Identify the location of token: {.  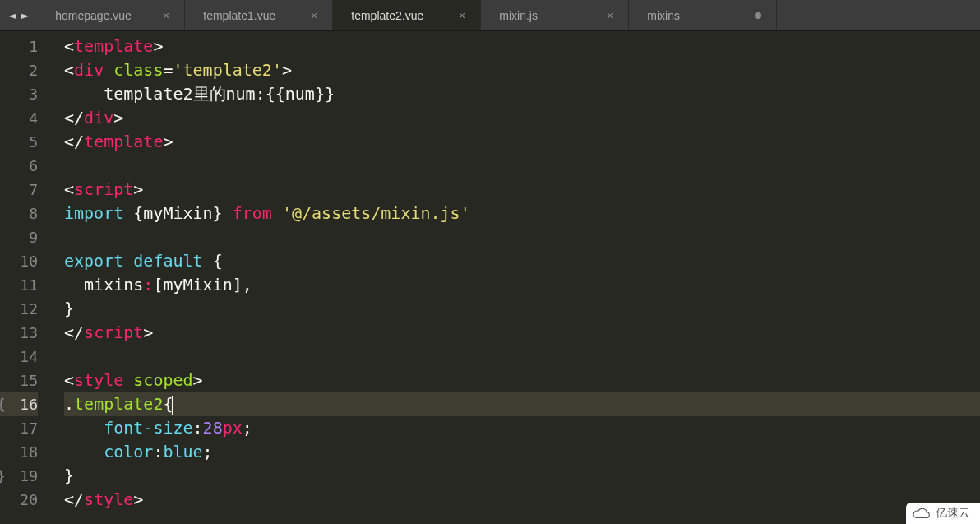
(213, 261).